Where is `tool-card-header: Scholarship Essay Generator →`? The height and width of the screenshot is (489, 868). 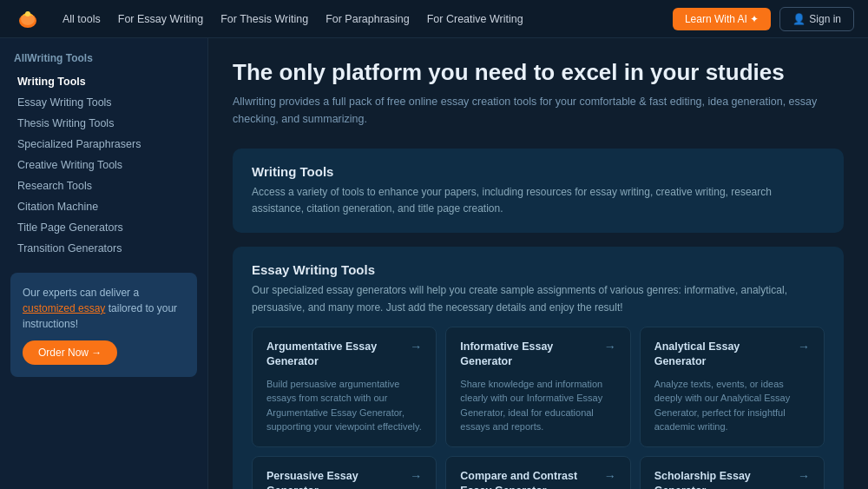
tool-card-header: Scholarship Essay Generator → is located at coordinates (733, 479).